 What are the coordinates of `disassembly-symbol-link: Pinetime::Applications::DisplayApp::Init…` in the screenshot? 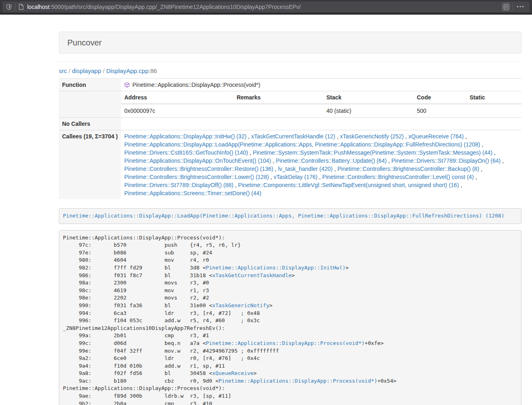 It's located at (276, 268).